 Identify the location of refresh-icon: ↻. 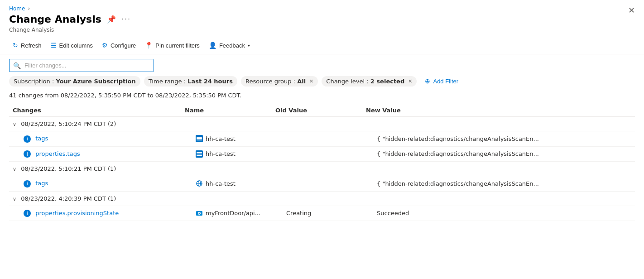
(15, 45).